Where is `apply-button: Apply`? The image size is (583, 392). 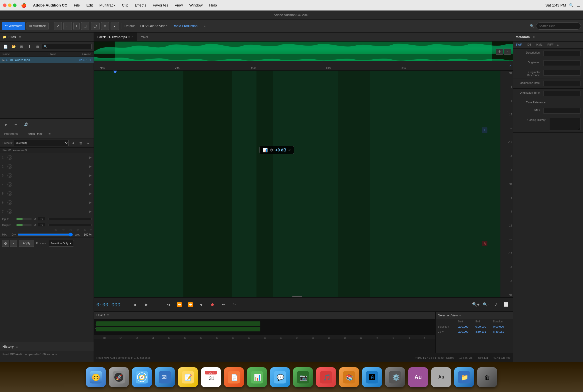
apply-button: Apply is located at coordinates (27, 243).